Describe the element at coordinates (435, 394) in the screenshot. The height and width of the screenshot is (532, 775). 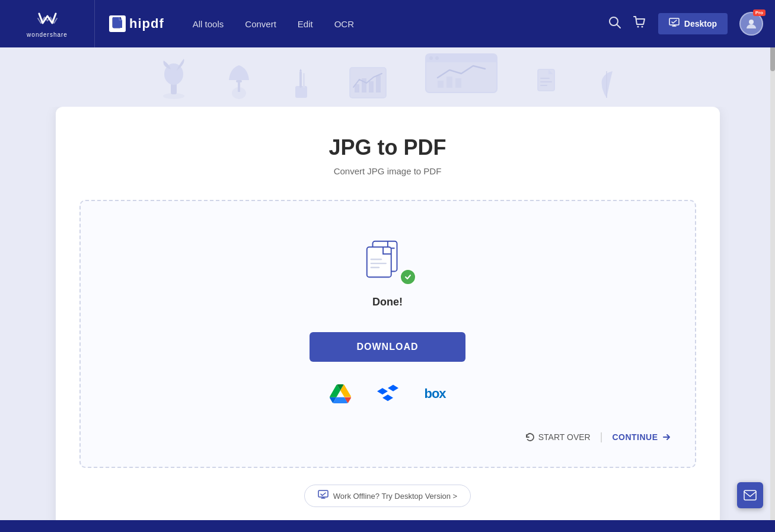
I see `box-button: box` at that location.